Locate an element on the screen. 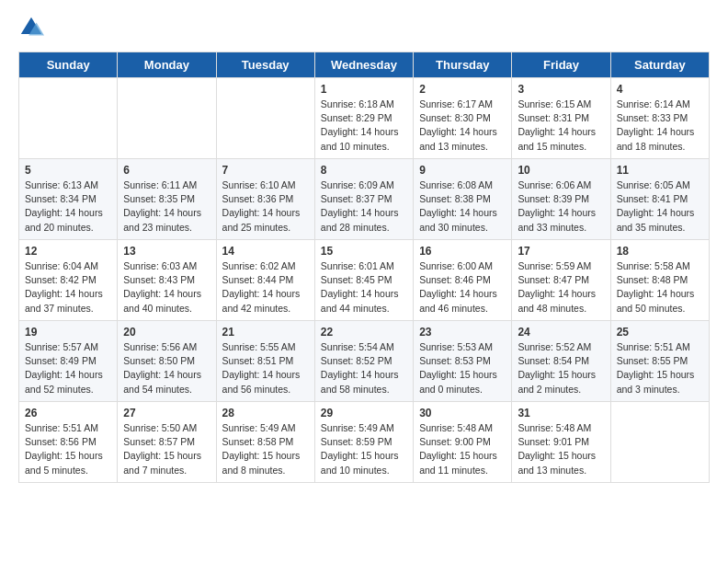  day-info: Sunrise: 5:57 AM Sunset: 8:49 PM Dayligh… is located at coordinates (68, 368).